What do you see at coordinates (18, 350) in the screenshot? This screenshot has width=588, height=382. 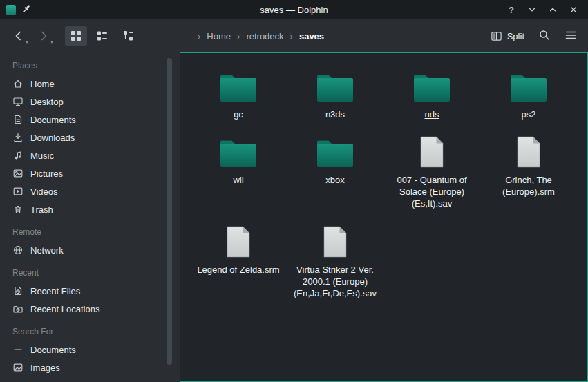 I see `document-list-icon` at bounding box center [18, 350].